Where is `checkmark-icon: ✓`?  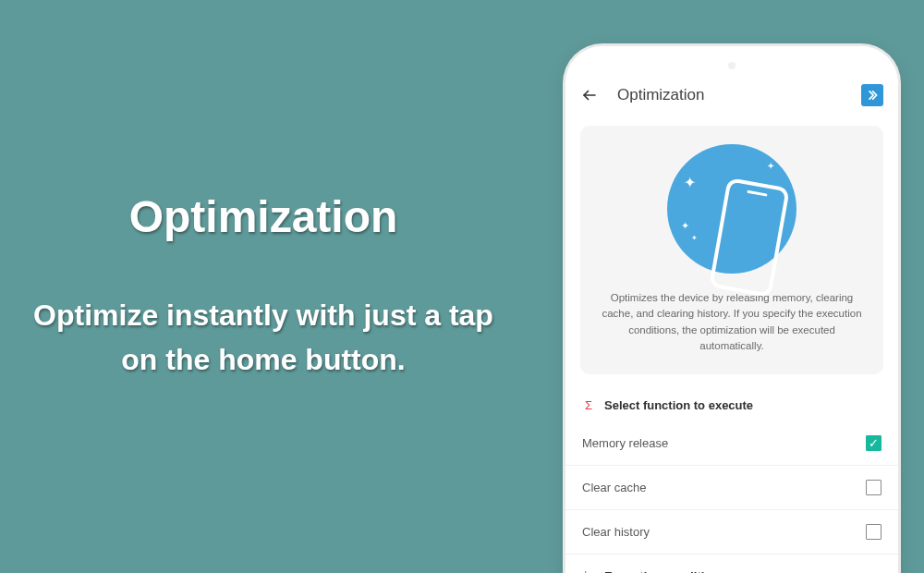
checkmark-icon: ✓ is located at coordinates (874, 444).